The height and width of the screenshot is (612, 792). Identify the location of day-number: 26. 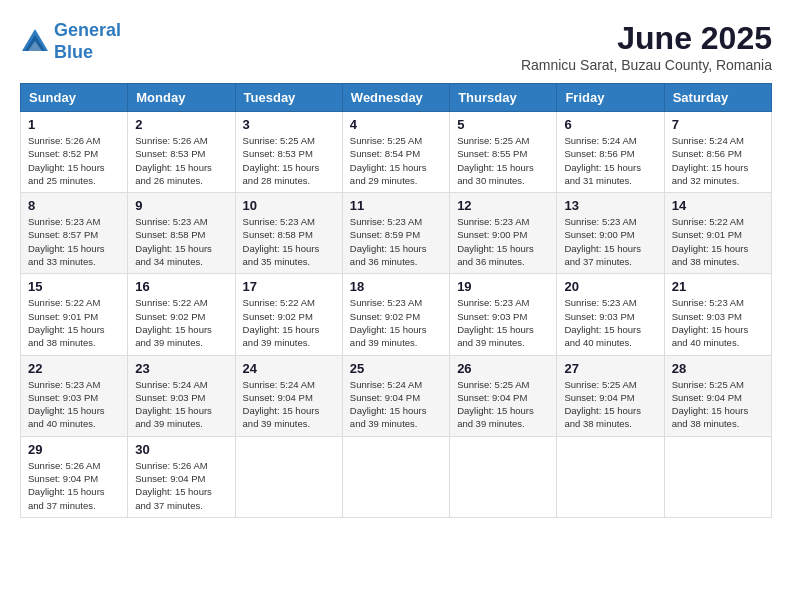
(503, 368).